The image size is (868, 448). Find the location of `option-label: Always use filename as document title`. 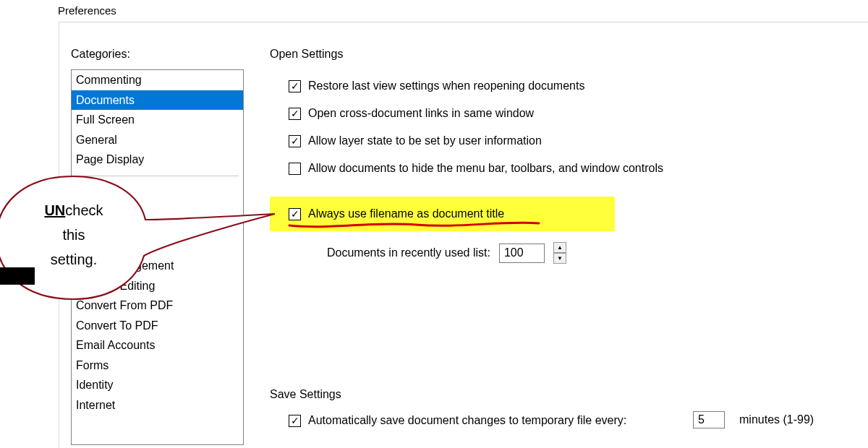

option-label: Always use filename as document title is located at coordinates (407, 214).